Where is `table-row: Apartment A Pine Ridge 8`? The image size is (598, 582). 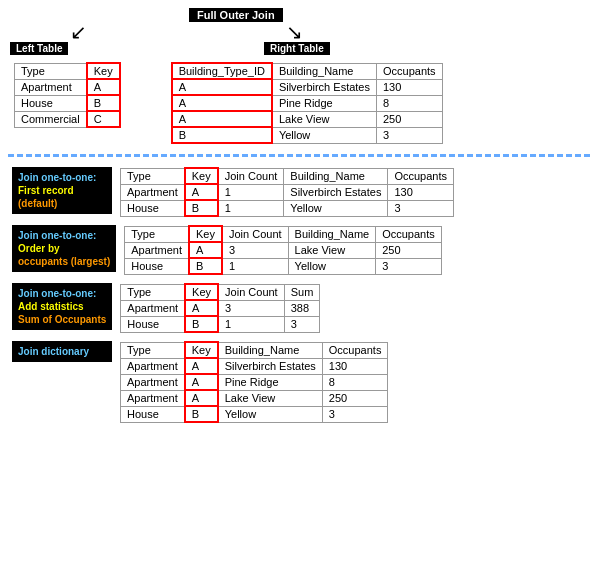
table-row: Apartment A Pine Ridge 8 is located at coordinates (254, 382).